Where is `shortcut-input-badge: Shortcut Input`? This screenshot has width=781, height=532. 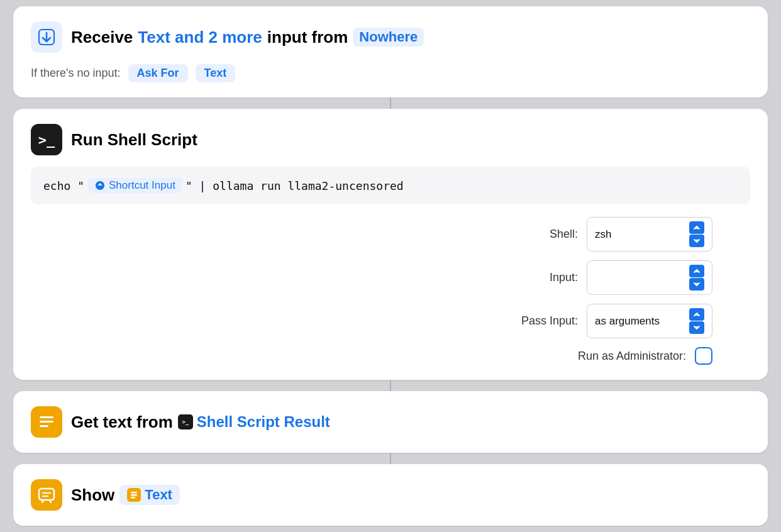
shortcut-input-badge: Shortcut Input is located at coordinates (135, 186).